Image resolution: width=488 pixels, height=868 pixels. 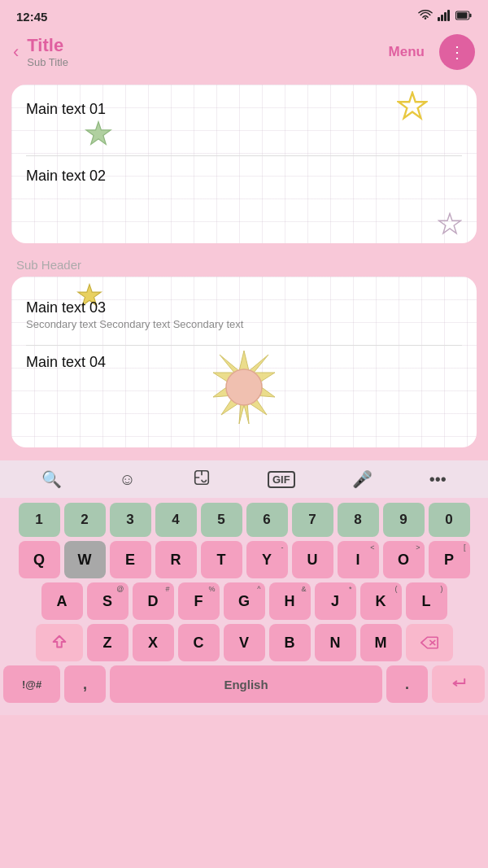 What do you see at coordinates (244, 479) in the screenshot?
I see `keyboard-toolbar: 🔍 ☺ GIF 🎤 •••` at bounding box center [244, 479].